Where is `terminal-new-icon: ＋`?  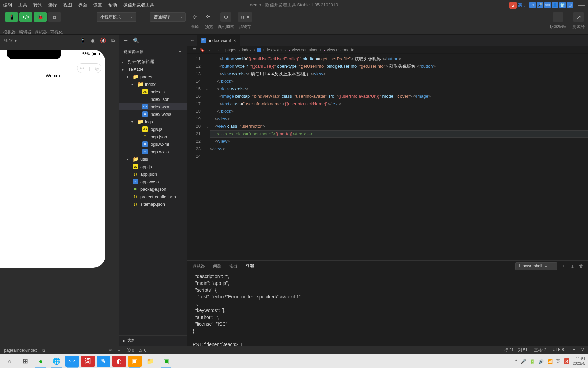
terminal-new-icon: ＋ is located at coordinates (564, 266).